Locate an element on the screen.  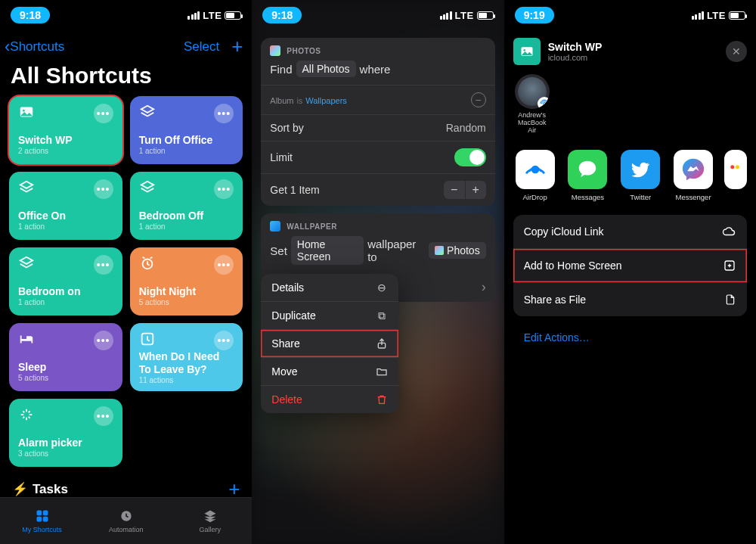
param-photos: Photos is located at coordinates (457, 250).